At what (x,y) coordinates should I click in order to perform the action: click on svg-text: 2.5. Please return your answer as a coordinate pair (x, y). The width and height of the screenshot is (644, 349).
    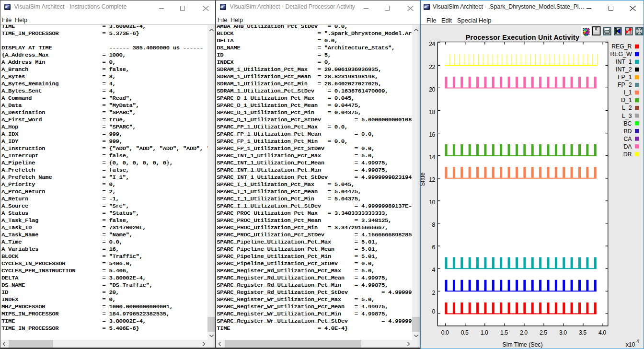
    Looking at the image, I should click on (543, 333).